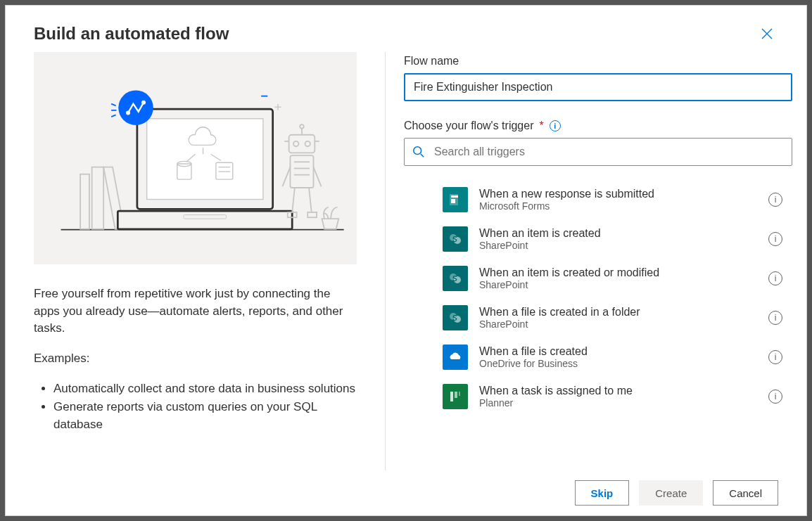 This screenshot has width=812, height=521. I want to click on create-button: Create, so click(671, 493).